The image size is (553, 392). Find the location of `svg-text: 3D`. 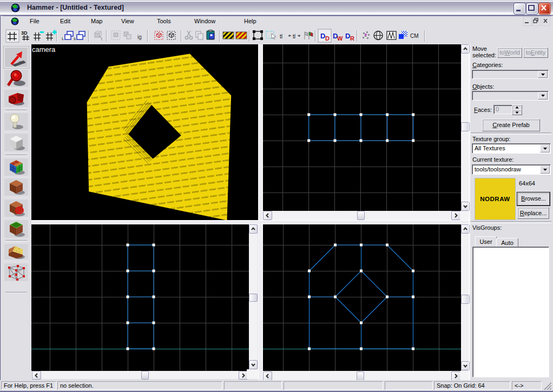

svg-text: 3D is located at coordinates (24, 33).